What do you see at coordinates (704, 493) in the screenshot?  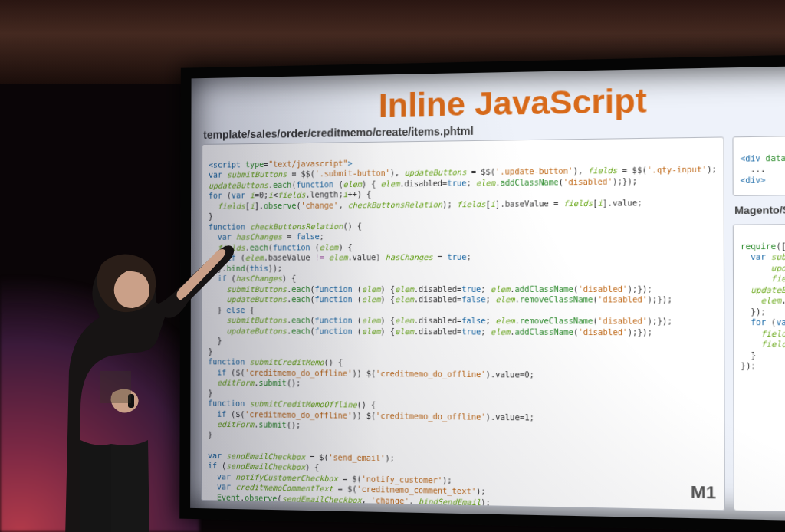 I see `m1-label: M1` at bounding box center [704, 493].